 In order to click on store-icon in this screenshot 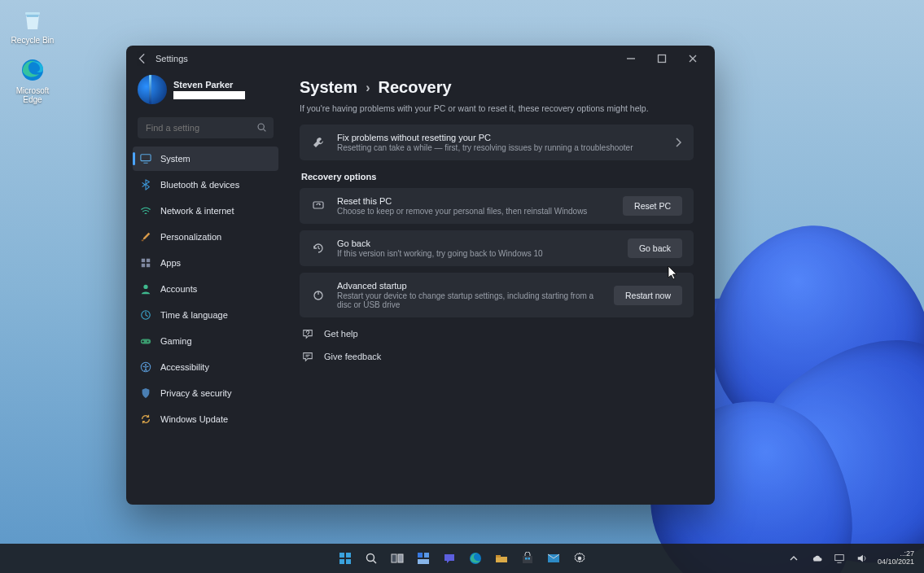, I will do `click(528, 558)`.